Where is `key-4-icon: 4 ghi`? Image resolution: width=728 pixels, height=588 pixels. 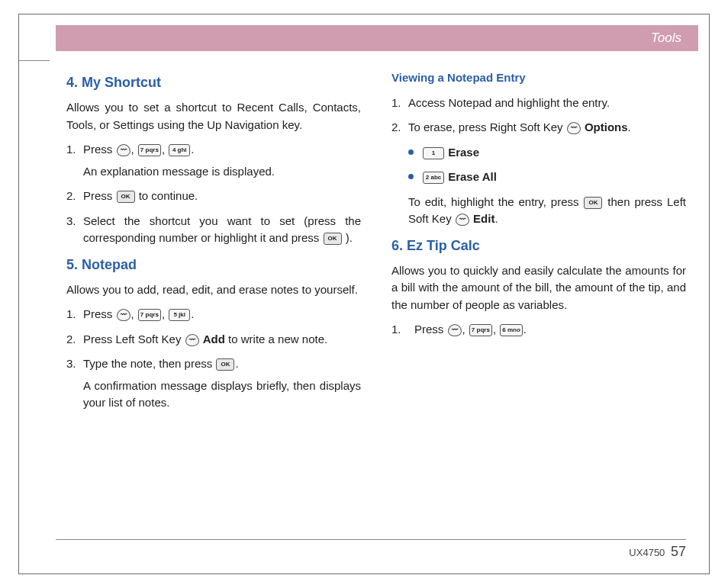
key-4-icon: 4 ghi is located at coordinates (179, 150).